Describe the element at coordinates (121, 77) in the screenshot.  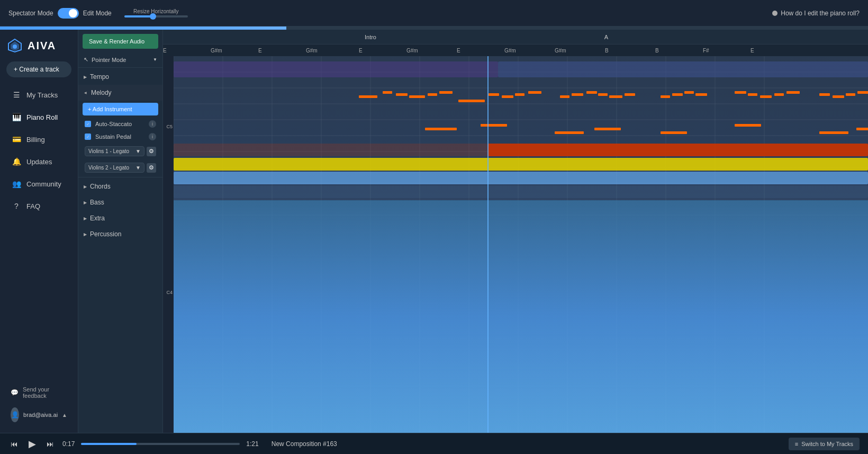
I see `tempo-section-header: ▶ Tempo` at that location.